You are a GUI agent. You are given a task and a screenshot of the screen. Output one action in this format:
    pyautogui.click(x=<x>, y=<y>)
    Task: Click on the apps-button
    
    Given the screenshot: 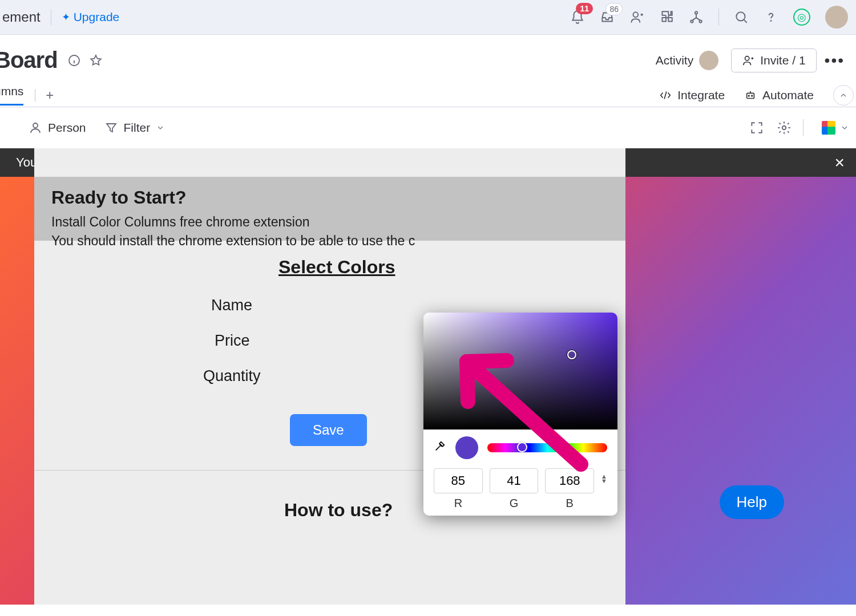 What is the action you would take?
    pyautogui.click(x=667, y=17)
    